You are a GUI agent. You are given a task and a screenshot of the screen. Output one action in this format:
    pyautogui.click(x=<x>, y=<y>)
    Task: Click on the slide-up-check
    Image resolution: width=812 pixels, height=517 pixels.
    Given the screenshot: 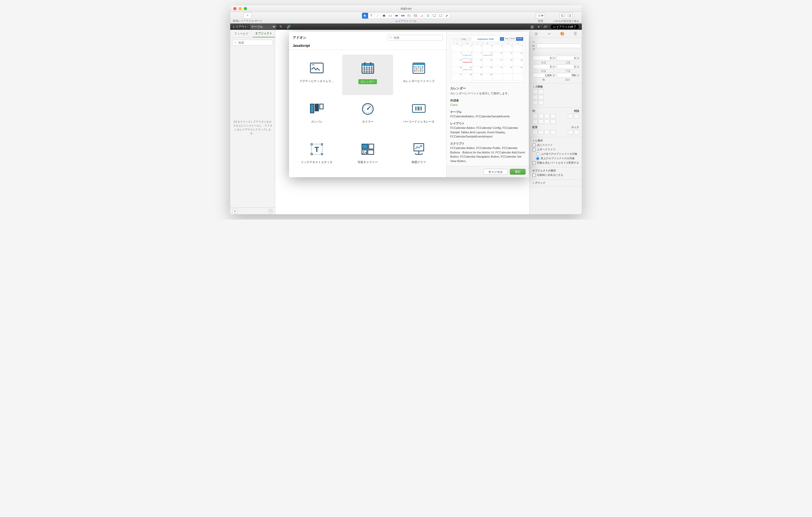 What is the action you would take?
    pyautogui.click(x=534, y=150)
    